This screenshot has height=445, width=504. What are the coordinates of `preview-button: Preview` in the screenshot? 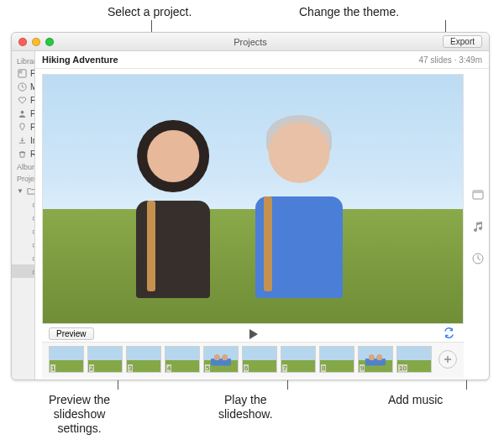 It's located at (71, 334).